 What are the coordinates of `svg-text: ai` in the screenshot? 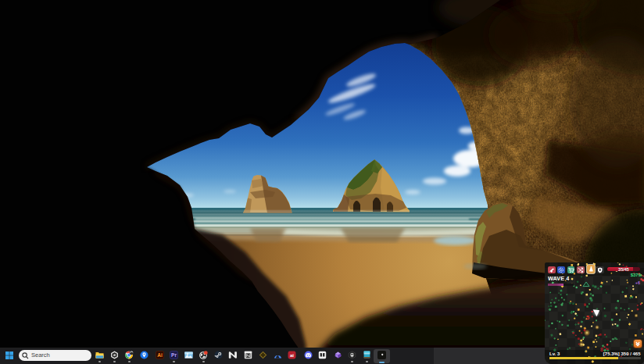 It's located at (292, 355).